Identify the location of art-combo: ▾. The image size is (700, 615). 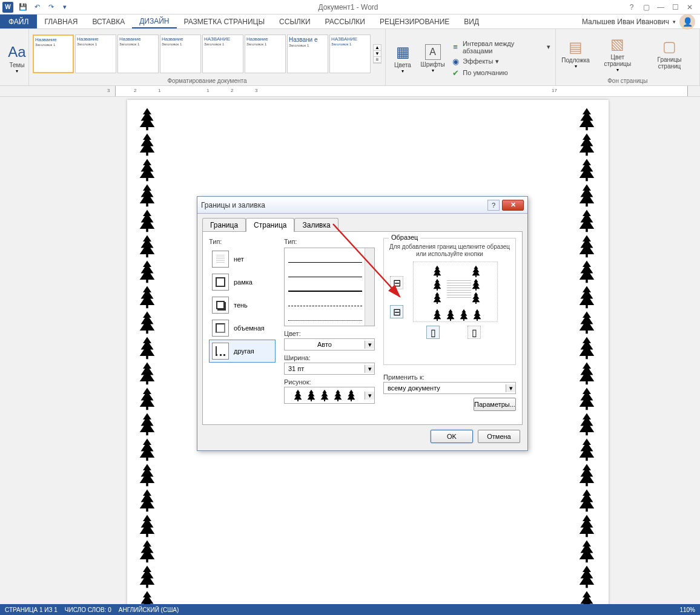
(329, 395).